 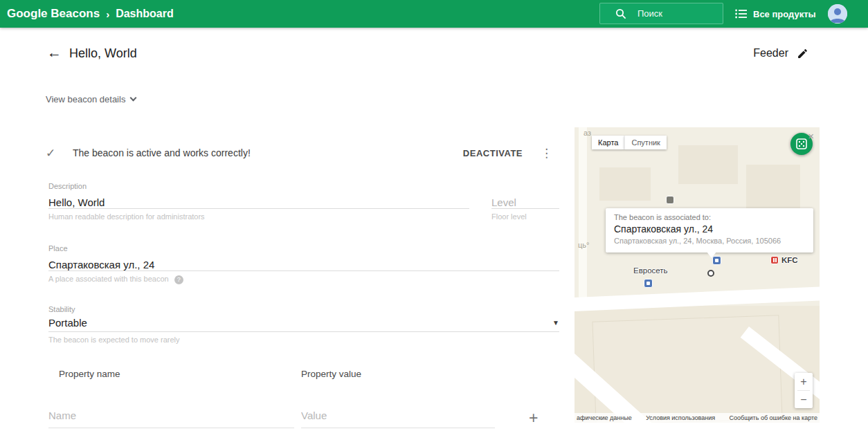 What do you see at coordinates (784, 260) in the screenshot?
I see `poi-kfc: KFC` at bounding box center [784, 260].